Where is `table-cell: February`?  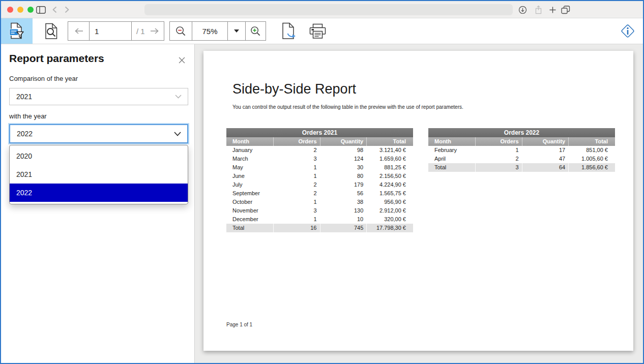 table-cell: February is located at coordinates (452, 150).